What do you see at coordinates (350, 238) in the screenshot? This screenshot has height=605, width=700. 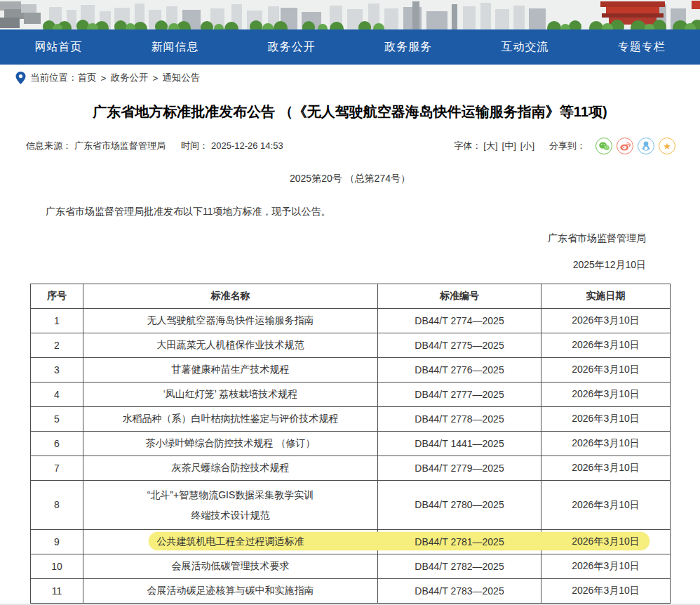 I see `signature-org: 广东省市场监督管理局` at bounding box center [350, 238].